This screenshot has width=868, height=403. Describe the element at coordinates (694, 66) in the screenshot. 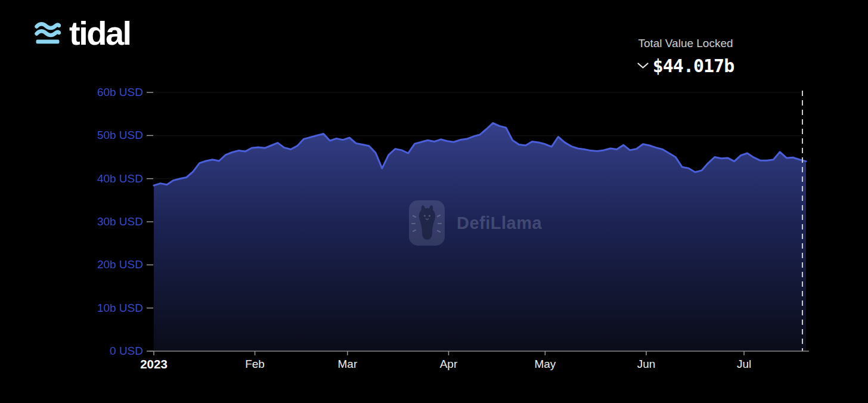

I see `tvl-value: $44.017b` at that location.